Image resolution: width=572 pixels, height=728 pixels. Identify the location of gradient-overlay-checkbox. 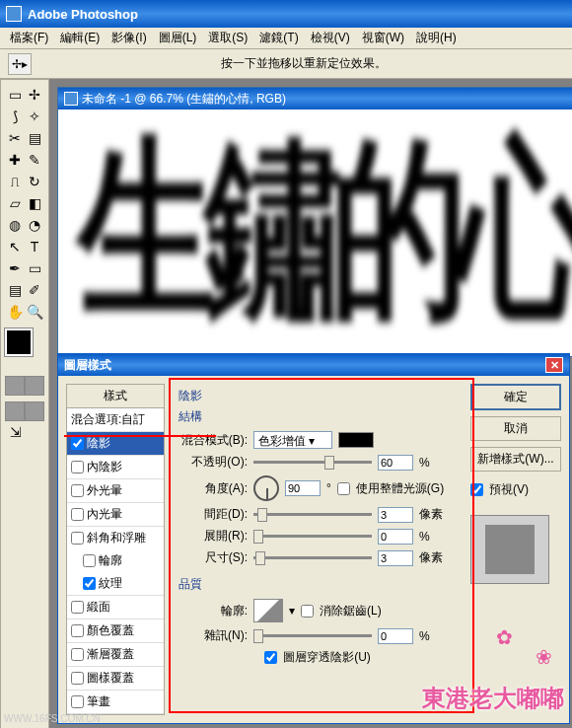
(77, 655).